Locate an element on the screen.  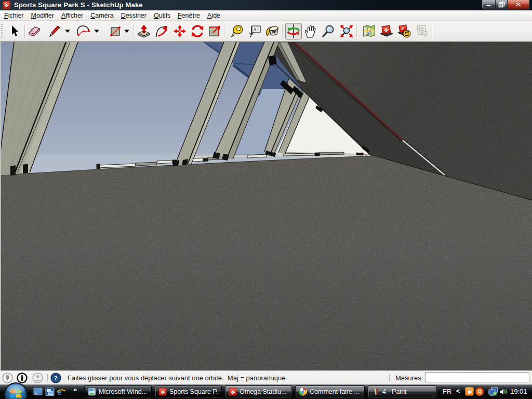
minimize-button is located at coordinates (489, 4).